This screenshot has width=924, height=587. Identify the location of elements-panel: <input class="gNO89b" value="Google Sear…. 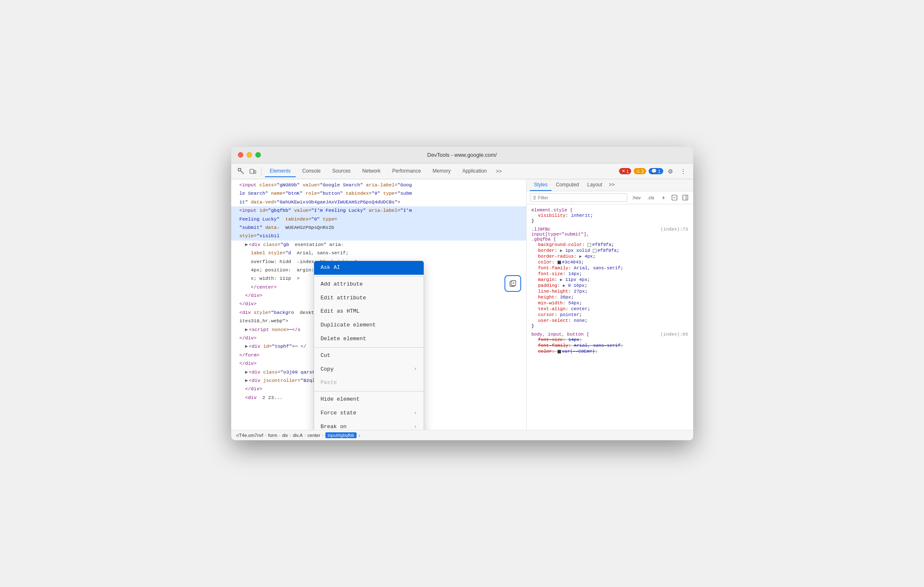
(379, 304).